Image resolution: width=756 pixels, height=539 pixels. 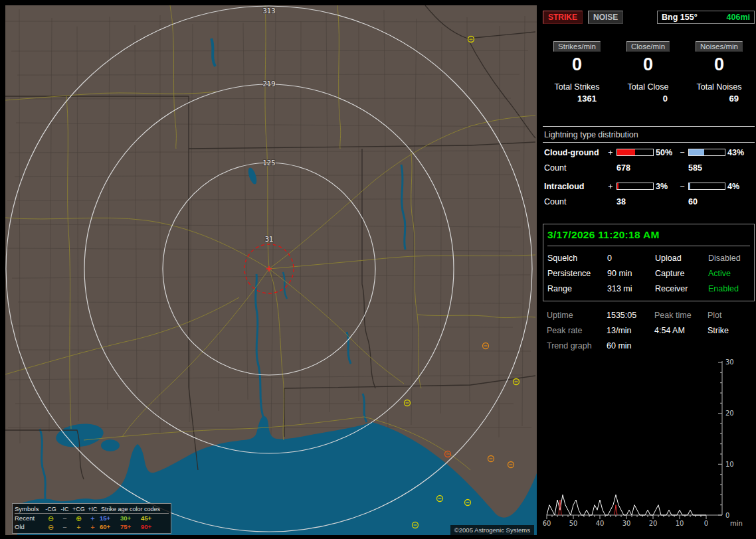 What do you see at coordinates (729, 362) in the screenshot?
I see `y-tick-30: 30` at bounding box center [729, 362].